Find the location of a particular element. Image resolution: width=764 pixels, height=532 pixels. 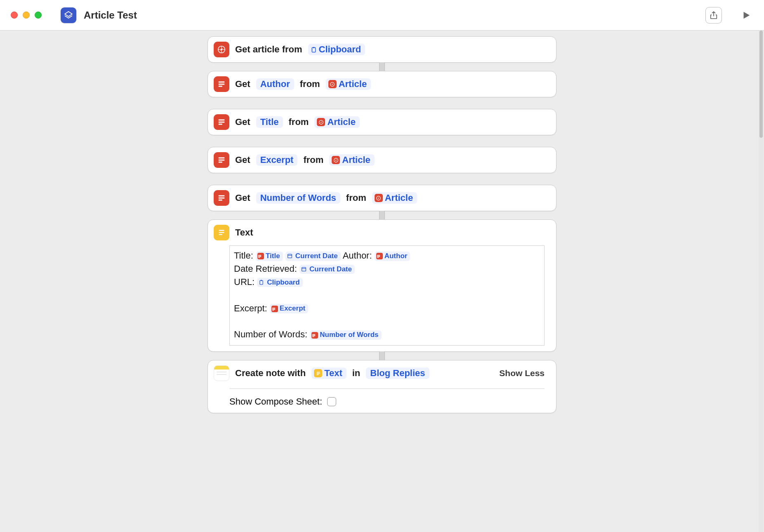

window-title: Article Test is located at coordinates (111, 15).